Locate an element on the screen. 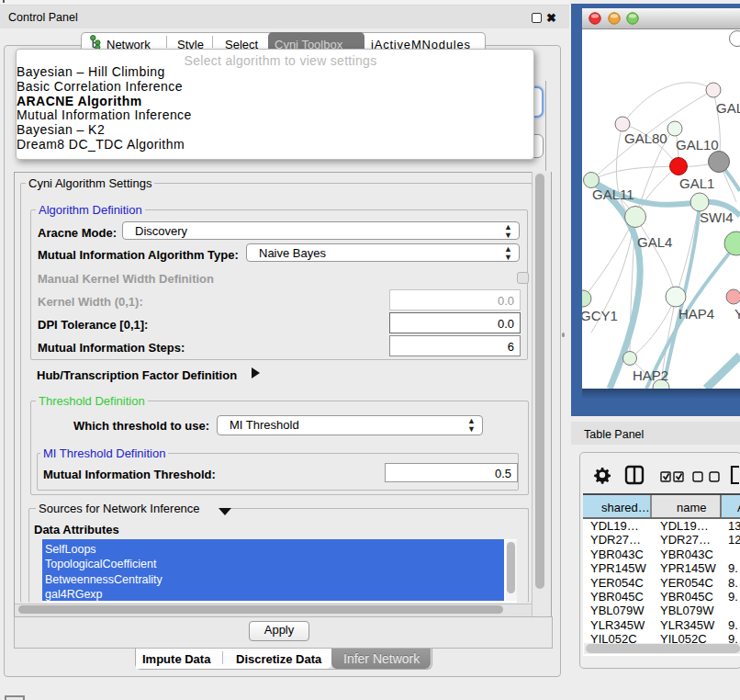 The width and height of the screenshot is (740, 700). svg-text: GAL4 is located at coordinates (655, 243).